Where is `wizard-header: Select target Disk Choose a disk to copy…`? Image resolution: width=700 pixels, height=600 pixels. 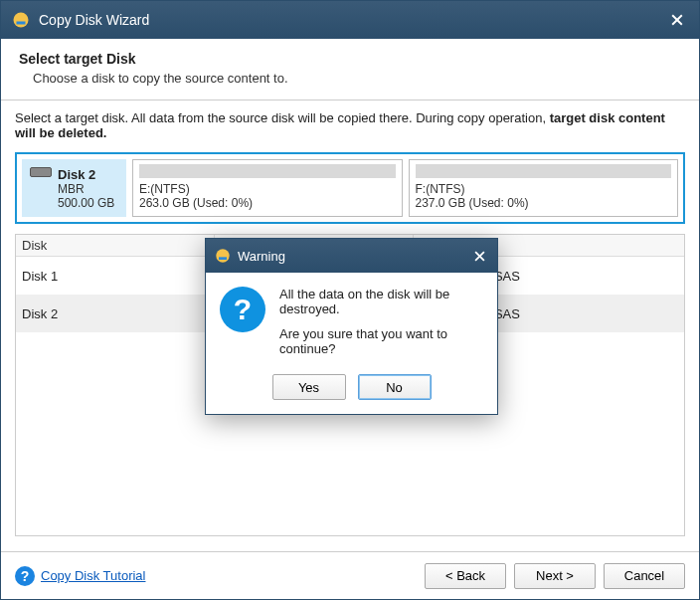 wizard-header: Select target Disk Choose a disk to copy… is located at coordinates (350, 70).